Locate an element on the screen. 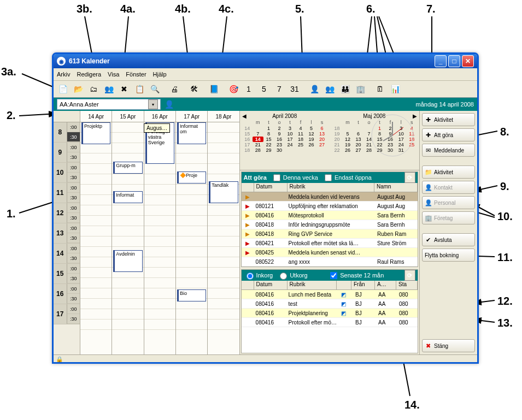  todo-row: ▶080421Protokoll efter mötet ska lä…Stur… is located at coordinates (330, 244).